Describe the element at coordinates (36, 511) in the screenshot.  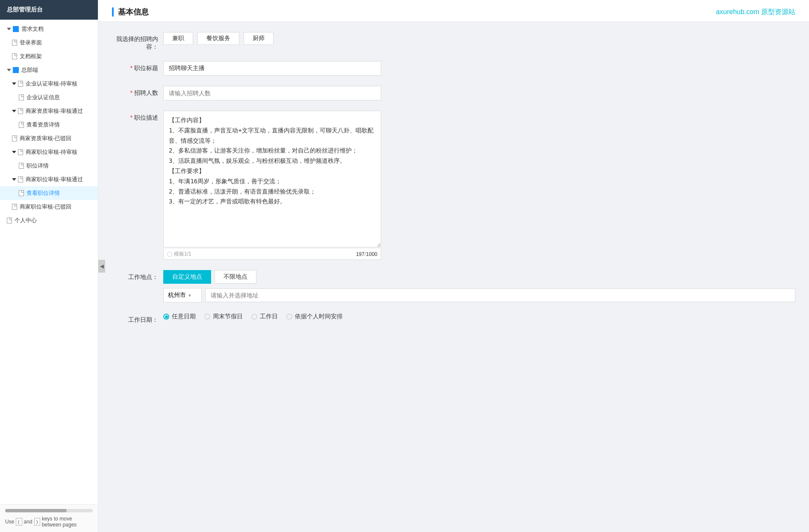
I see `scrollbar-thumb` at that location.